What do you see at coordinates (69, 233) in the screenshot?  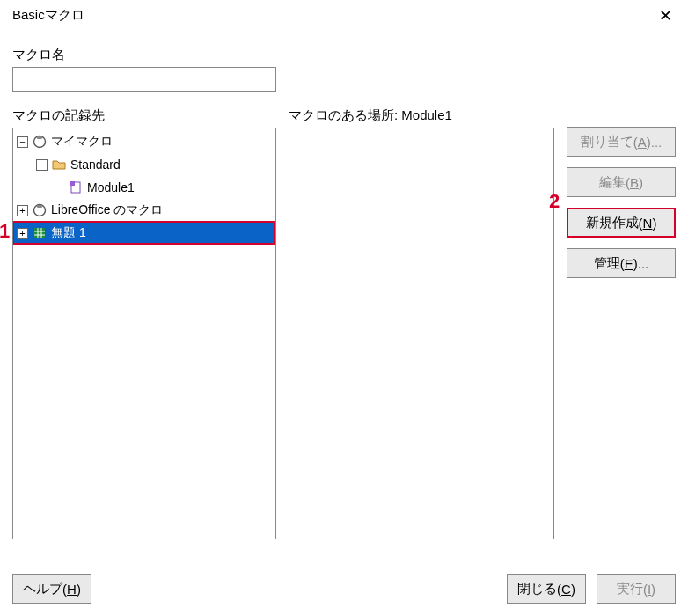 I see `tree-item-label: 無題 1` at bounding box center [69, 233].